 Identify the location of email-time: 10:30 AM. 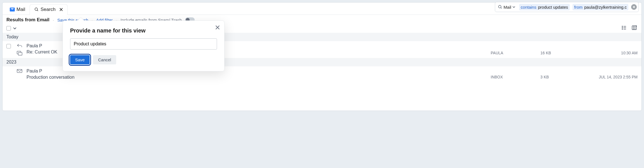
(607, 53).